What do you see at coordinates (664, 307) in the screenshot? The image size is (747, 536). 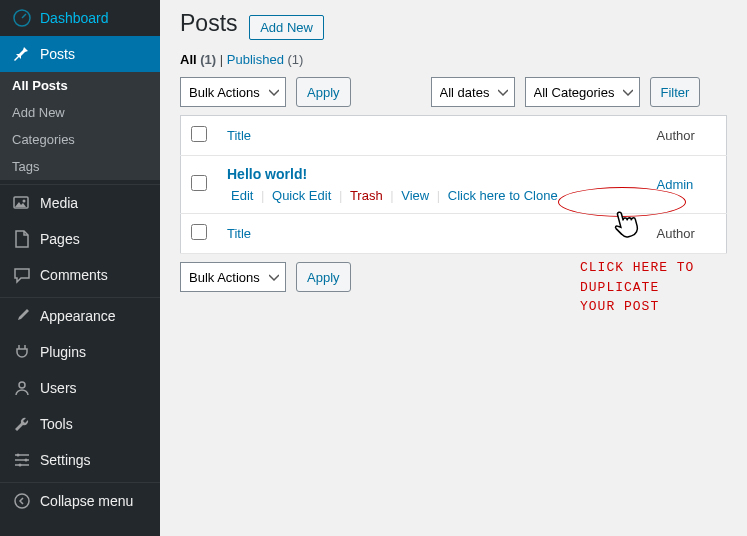 I see `annotation-line2: YOUR POST` at bounding box center [664, 307].